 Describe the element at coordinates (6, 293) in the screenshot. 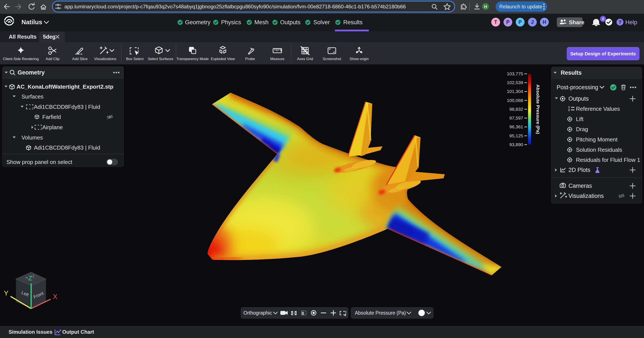

I see `svg-text: Y` at that location.